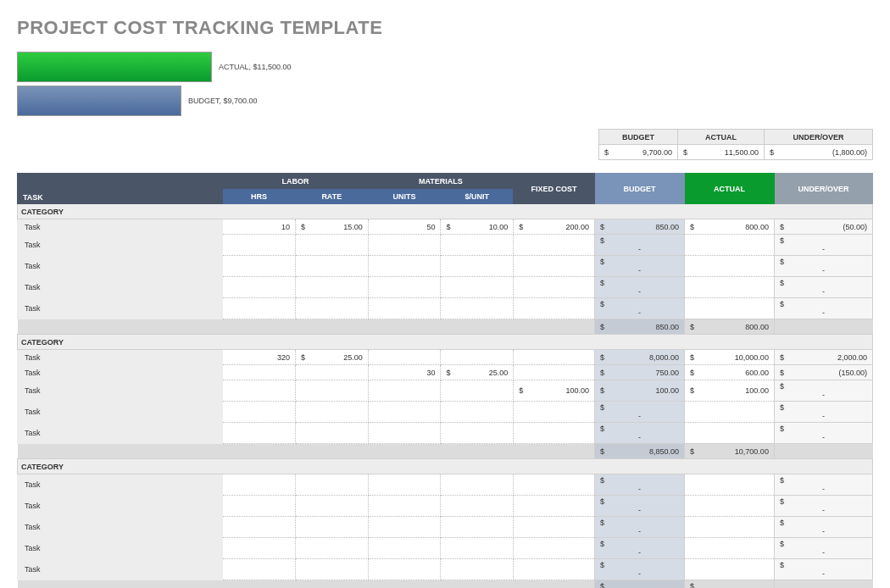 The height and width of the screenshot is (588, 890). Describe the element at coordinates (639, 153) in the screenshot. I see `summary-budget: $9,700.00` at that location.